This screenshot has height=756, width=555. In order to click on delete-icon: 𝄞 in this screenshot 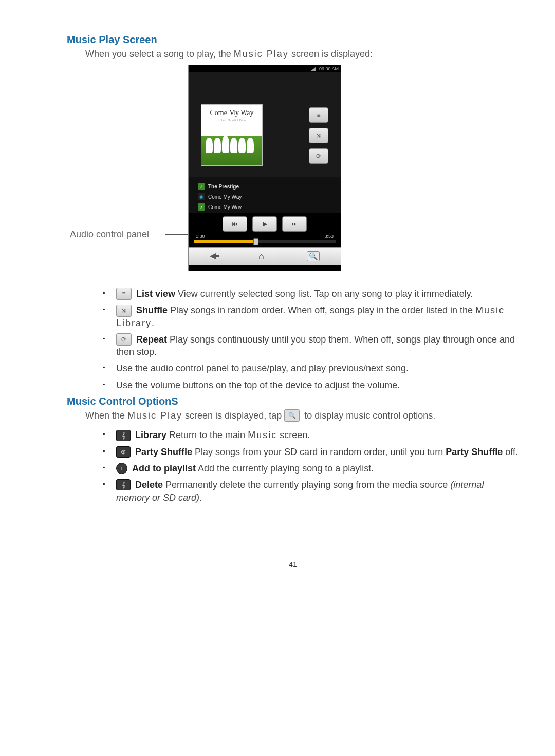, I will do `click(123, 485)`.